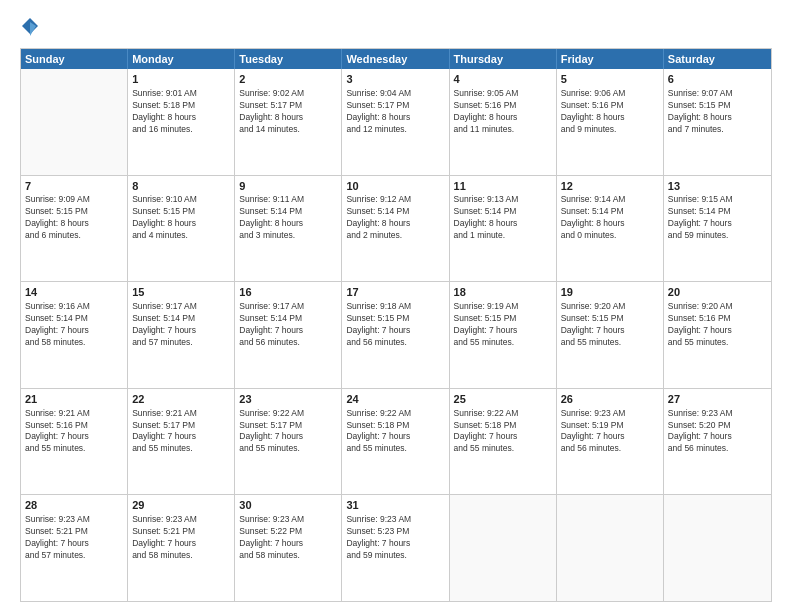 This screenshot has width=792, height=612. I want to click on cell-info: Sunrise: 9:20 AM Sunset: 5:16 PM Dayligh…, so click(718, 325).